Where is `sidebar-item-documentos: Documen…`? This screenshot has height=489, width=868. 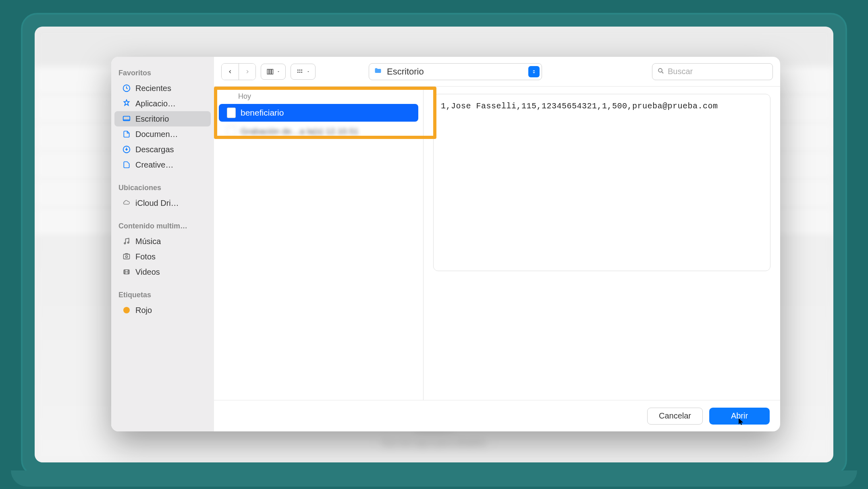
sidebar-item-documentos: Documen… is located at coordinates (163, 134).